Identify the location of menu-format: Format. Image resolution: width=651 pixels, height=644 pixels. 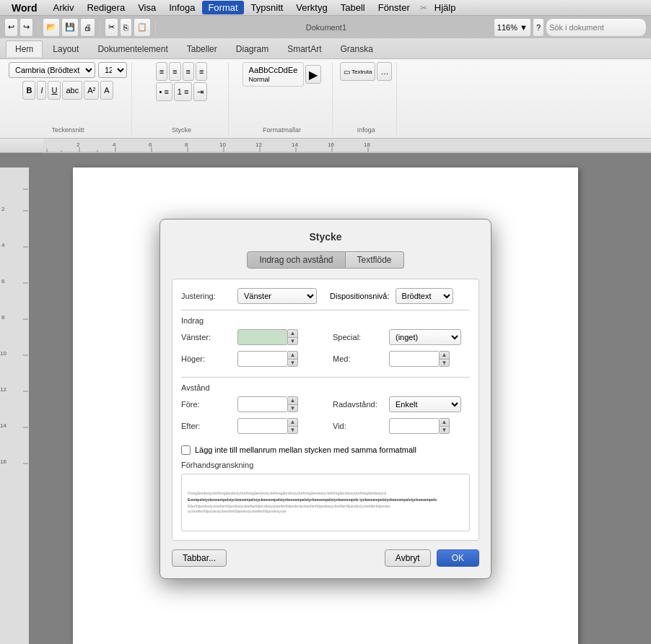
(222, 7).